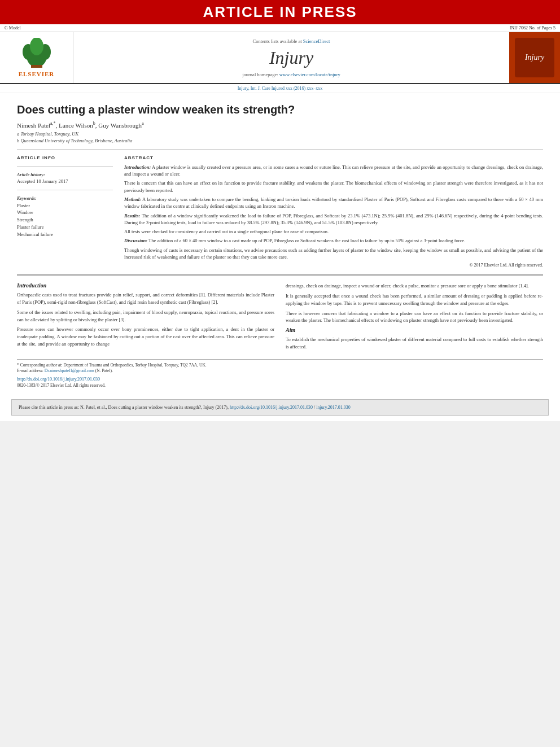  Describe the element at coordinates (271, 408) in the screenshot. I see `citation-doi-link: http://dx.doi.org/10.1016/j.injury.2017.…` at that location.